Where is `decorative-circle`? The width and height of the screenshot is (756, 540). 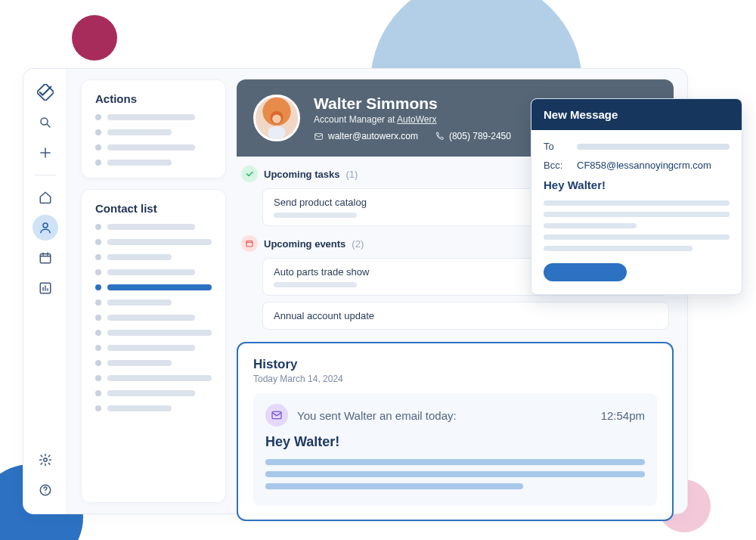 decorative-circle is located at coordinates (94, 38).